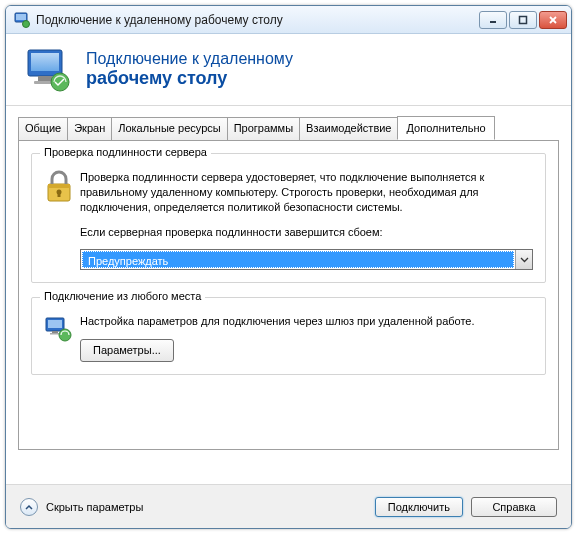 This screenshot has width=577, height=534. What do you see at coordinates (523, 20) in the screenshot?
I see `maximize-button` at bounding box center [523, 20].